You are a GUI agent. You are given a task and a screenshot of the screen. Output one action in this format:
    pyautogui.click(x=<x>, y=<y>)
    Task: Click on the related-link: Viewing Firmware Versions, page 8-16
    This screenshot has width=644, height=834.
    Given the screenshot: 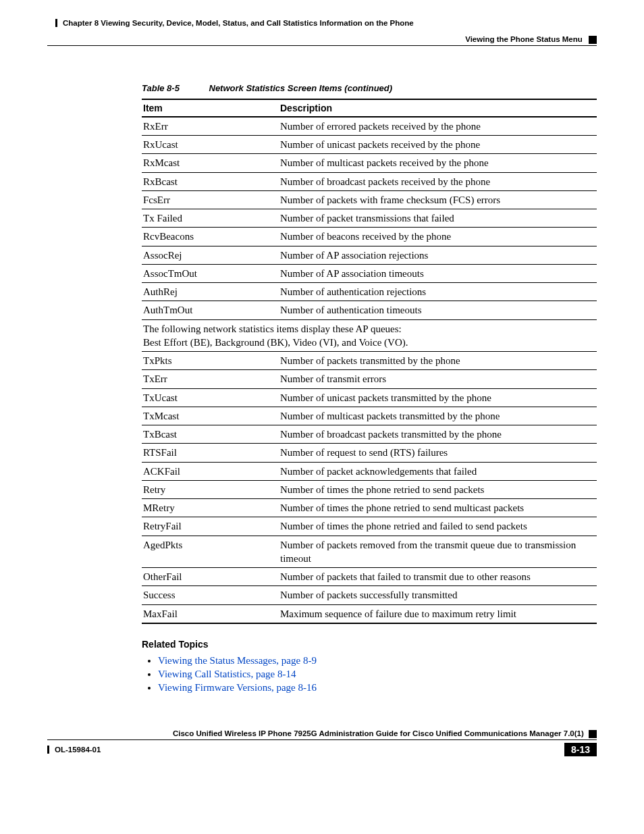 What is the action you would take?
    pyautogui.click(x=238, y=687)
    